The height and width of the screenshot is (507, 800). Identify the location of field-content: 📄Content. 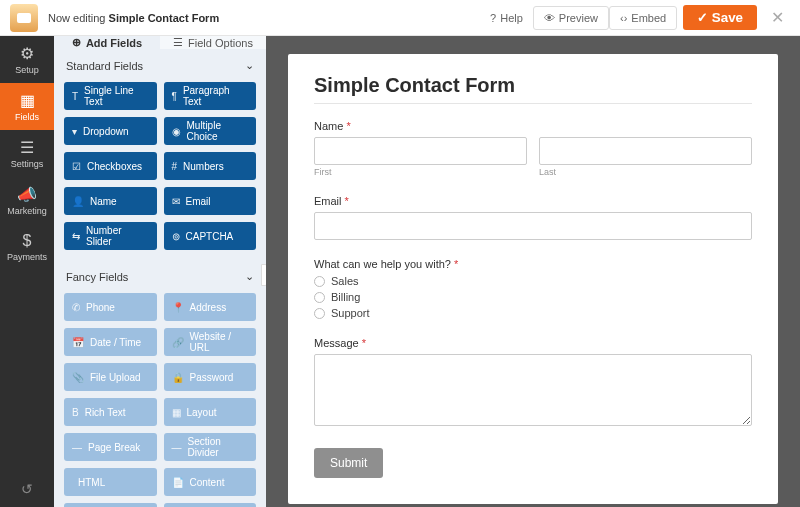
(210, 482).